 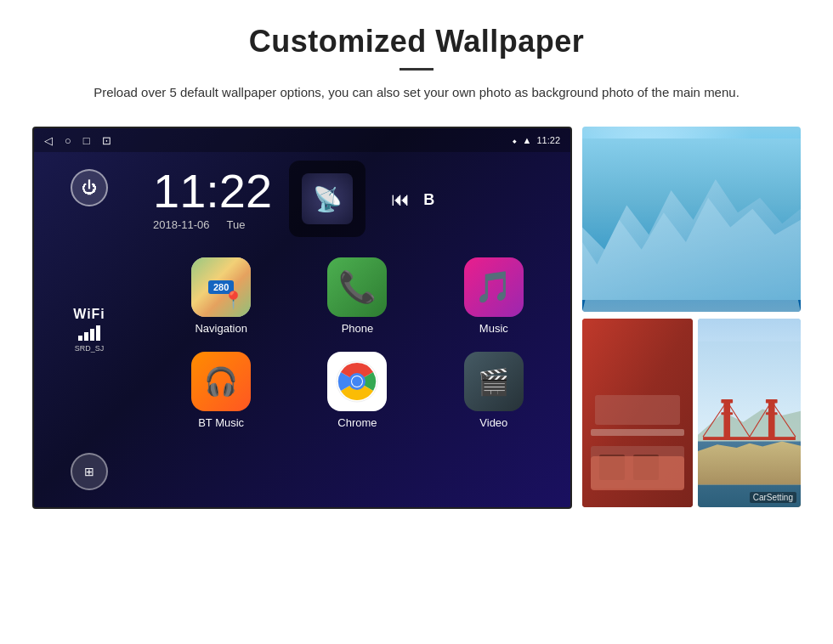 What do you see at coordinates (416, 70) in the screenshot?
I see `title-divider` at bounding box center [416, 70].